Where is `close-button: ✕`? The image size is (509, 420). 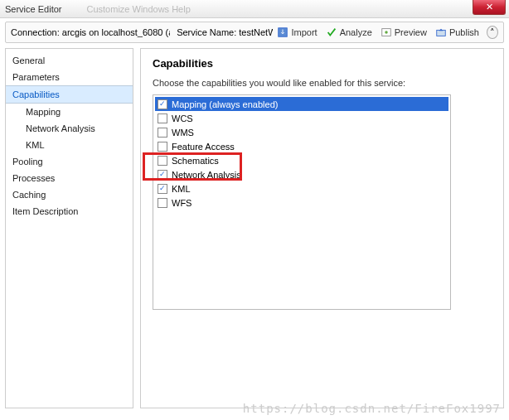
close-button: ✕ is located at coordinates (489, 7).